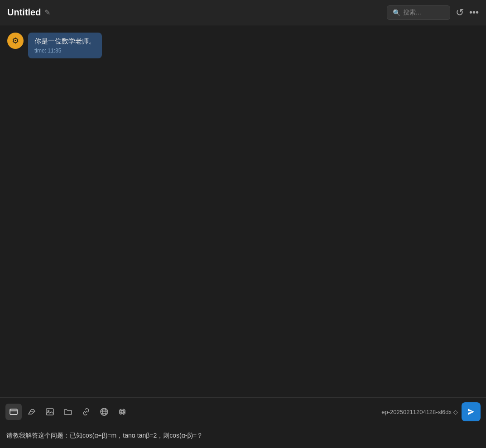  What do you see at coordinates (15, 41) in the screenshot?
I see `avatar: ⚙` at bounding box center [15, 41].